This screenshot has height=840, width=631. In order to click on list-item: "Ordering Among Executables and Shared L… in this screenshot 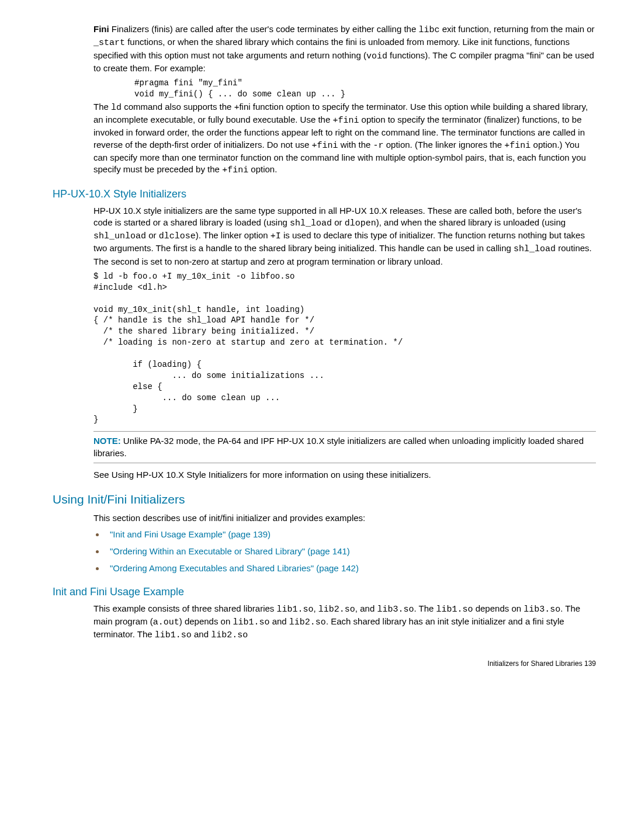, I will do `click(351, 568)`.